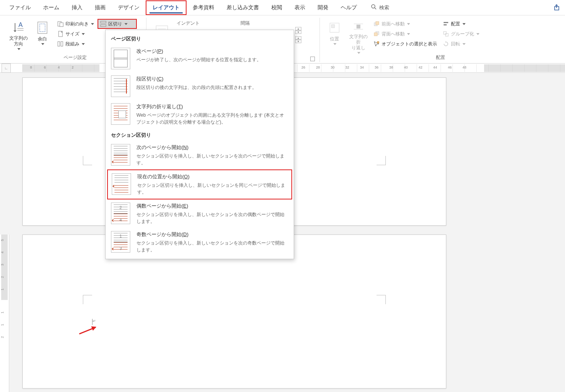  What do you see at coordinates (323, 8) in the screenshot?
I see `tab-developer: 開発` at bounding box center [323, 8].